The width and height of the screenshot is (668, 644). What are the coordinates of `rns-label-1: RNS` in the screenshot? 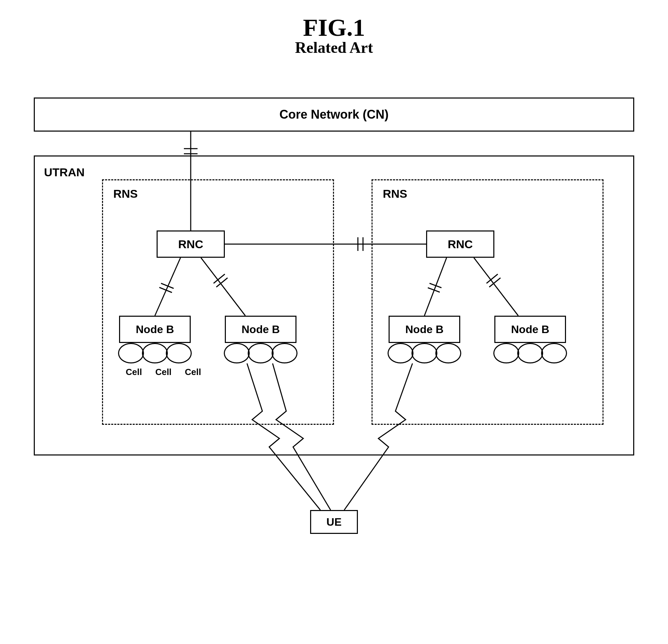 It's located at (126, 194).